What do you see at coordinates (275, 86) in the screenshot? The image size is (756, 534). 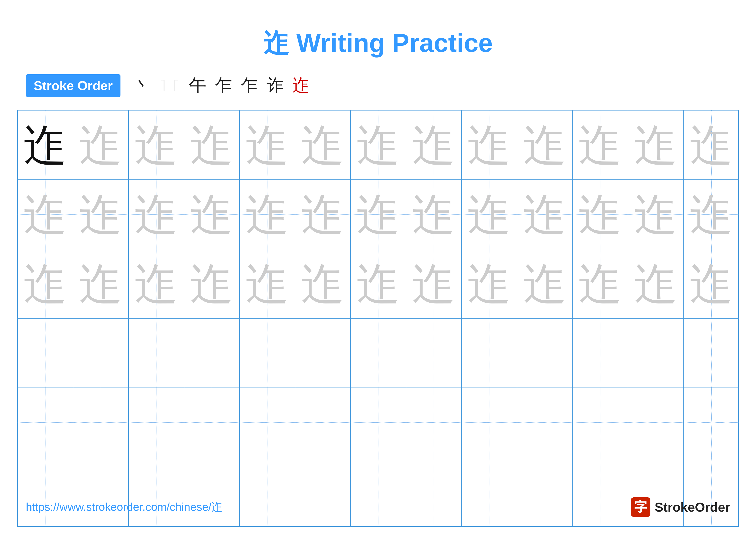 I see `stroke-7: 诈` at bounding box center [275, 86].